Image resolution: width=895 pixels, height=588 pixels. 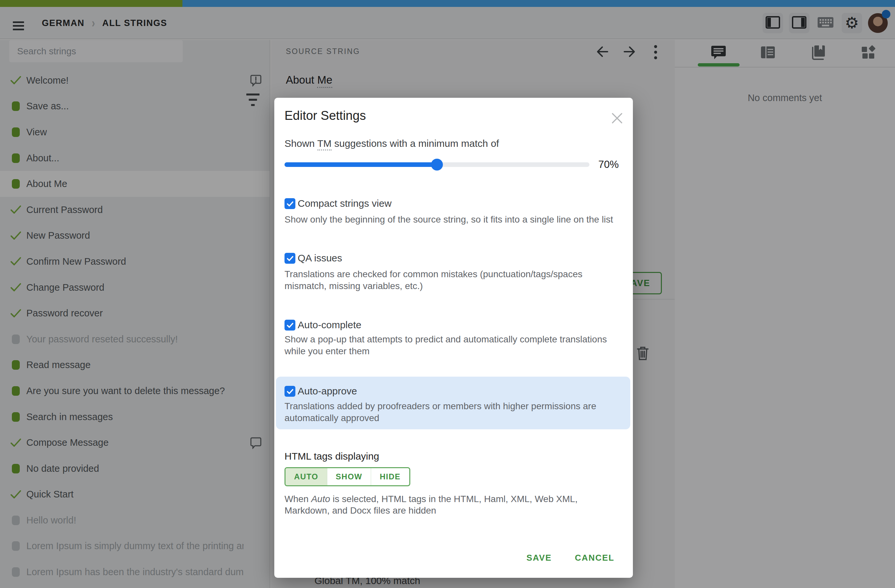 I want to click on slider-thumb, so click(x=437, y=165).